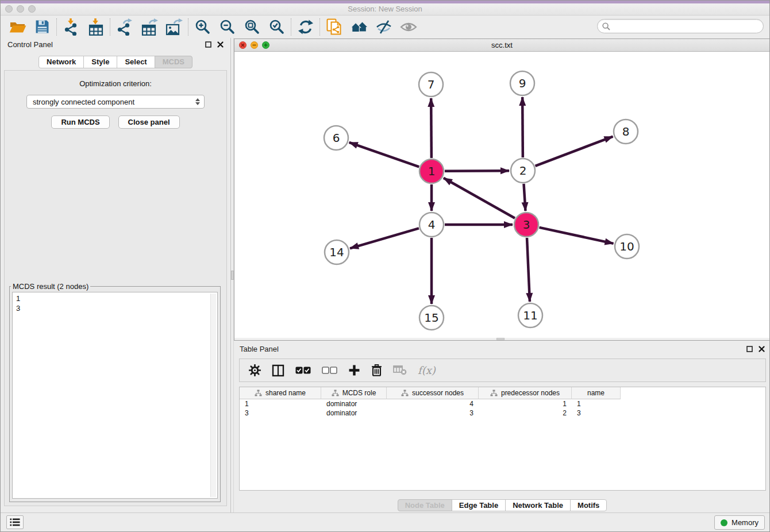 The height and width of the screenshot is (532, 770). Describe the element at coordinates (174, 62) in the screenshot. I see `tab-mcds: MCDS` at that location.